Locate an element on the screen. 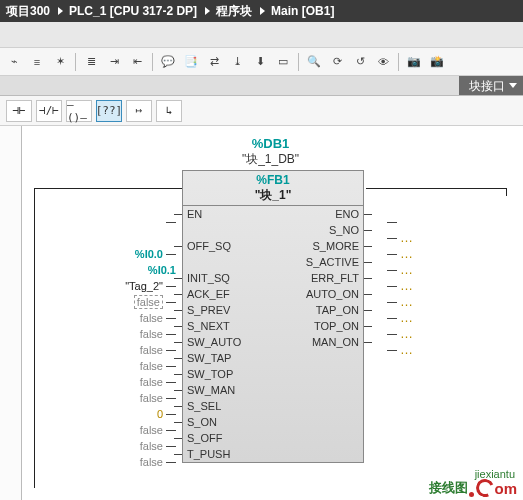 The height and width of the screenshot is (500, 523). block-interface-tab: 块接口 is located at coordinates (491, 86).